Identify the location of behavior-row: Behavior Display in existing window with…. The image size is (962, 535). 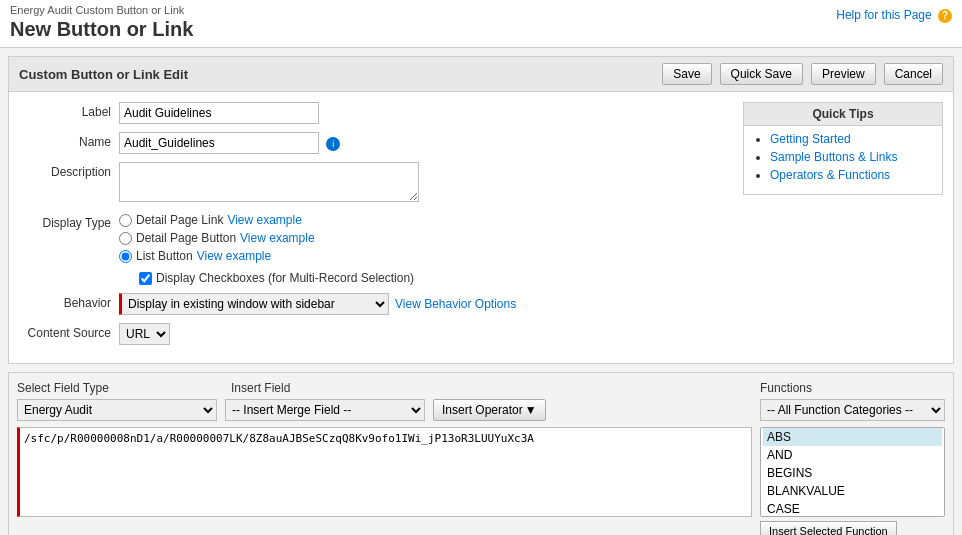
(376, 304).